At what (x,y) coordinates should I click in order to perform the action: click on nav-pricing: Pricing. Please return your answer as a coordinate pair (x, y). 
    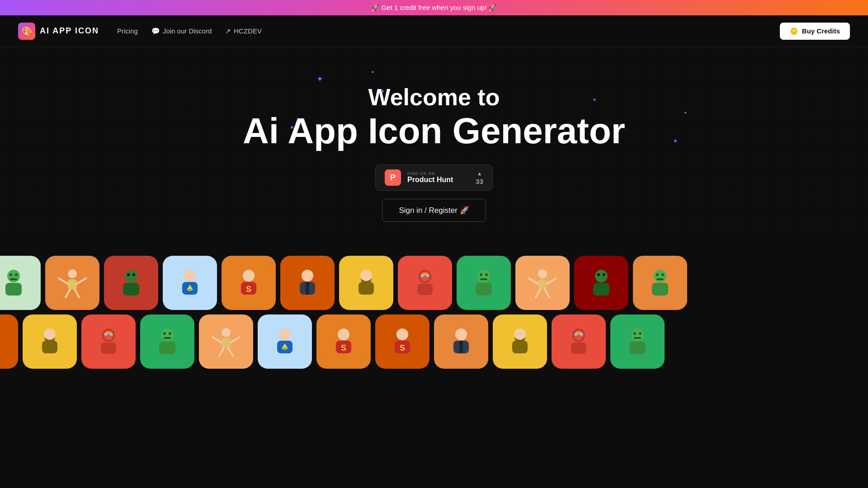
    Looking at the image, I should click on (127, 31).